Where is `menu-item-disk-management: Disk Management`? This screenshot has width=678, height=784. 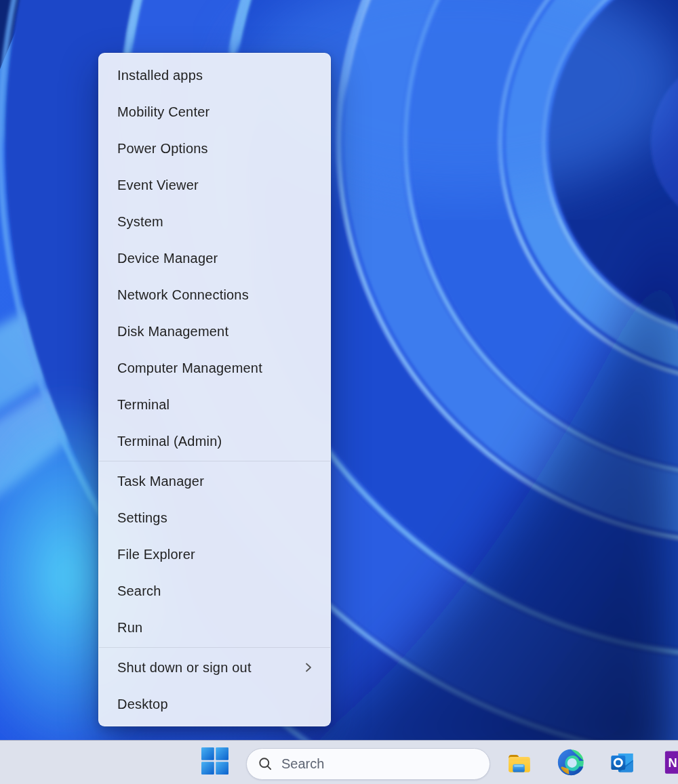 menu-item-disk-management: Disk Management is located at coordinates (214, 331).